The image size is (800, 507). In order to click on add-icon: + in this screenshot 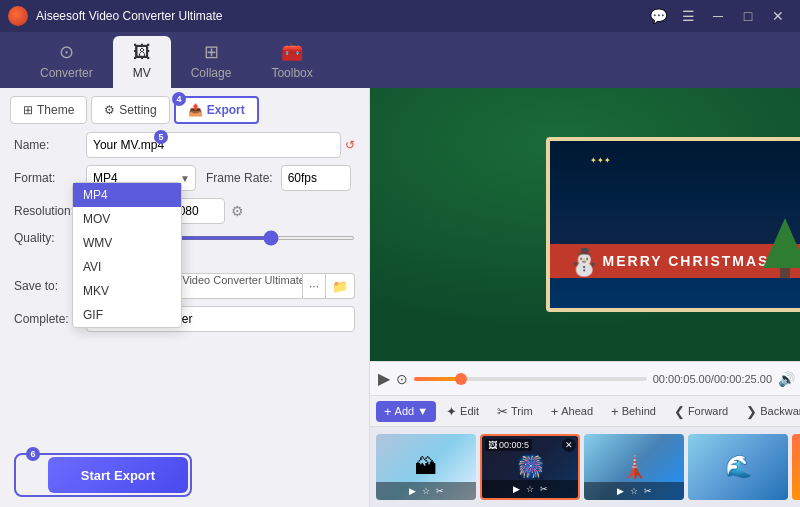, I will do `click(388, 412)`.